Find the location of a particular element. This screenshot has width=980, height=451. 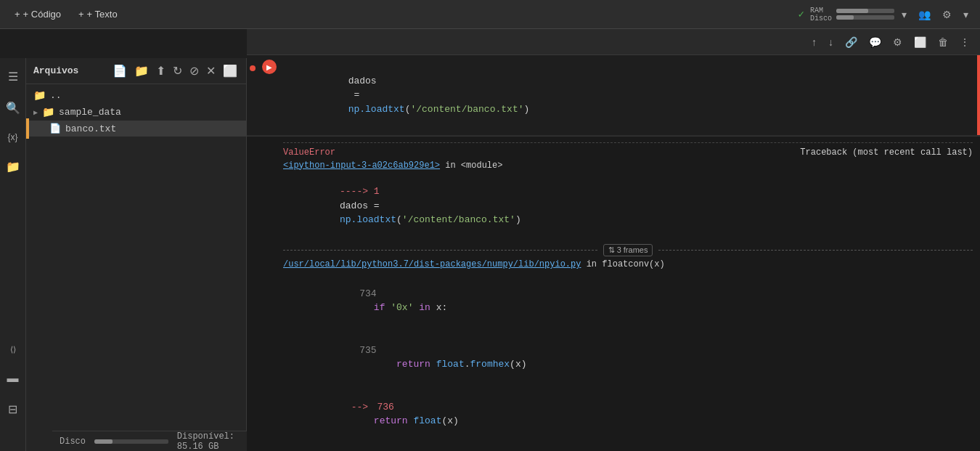

code-block-line-735: 735 return float.fromhex(x) is located at coordinates (628, 357).